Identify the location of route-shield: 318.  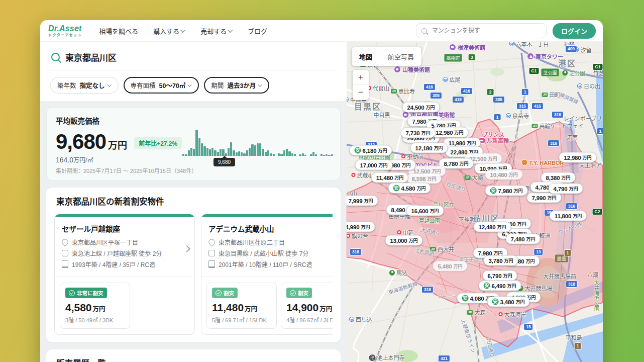
(572, 284).